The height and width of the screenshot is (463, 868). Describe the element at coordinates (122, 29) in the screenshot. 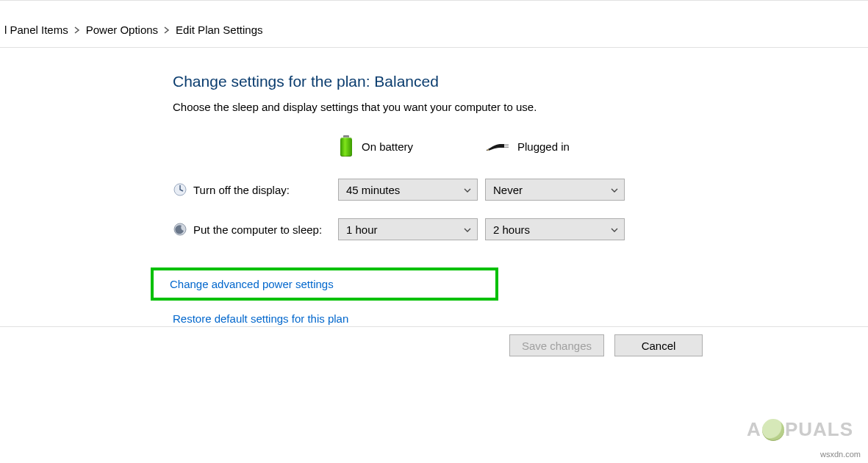

I see `breadcrumb-item-power-options: Power Options` at that location.